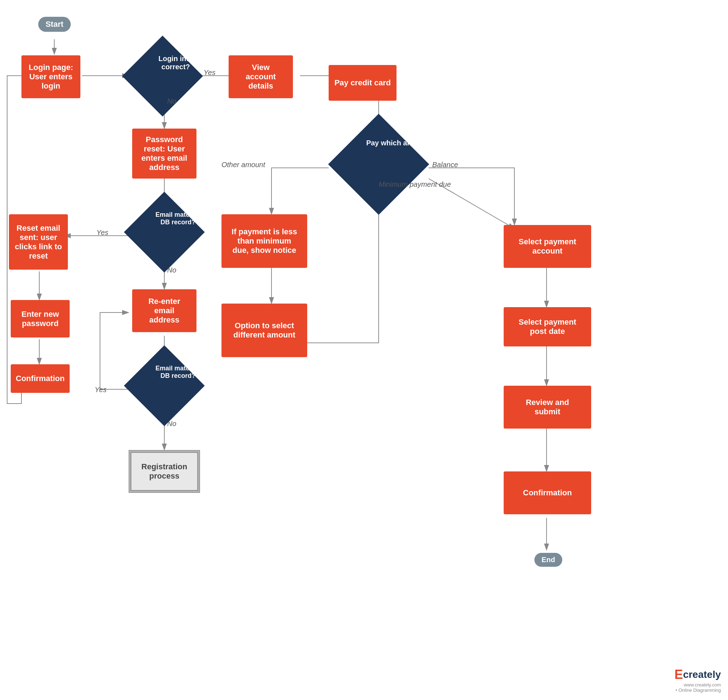 Image resolution: width=728 pixels, height=700 pixels. What do you see at coordinates (363, 83) in the screenshot?
I see `pay-credit-card-node: Pay credit card` at bounding box center [363, 83].